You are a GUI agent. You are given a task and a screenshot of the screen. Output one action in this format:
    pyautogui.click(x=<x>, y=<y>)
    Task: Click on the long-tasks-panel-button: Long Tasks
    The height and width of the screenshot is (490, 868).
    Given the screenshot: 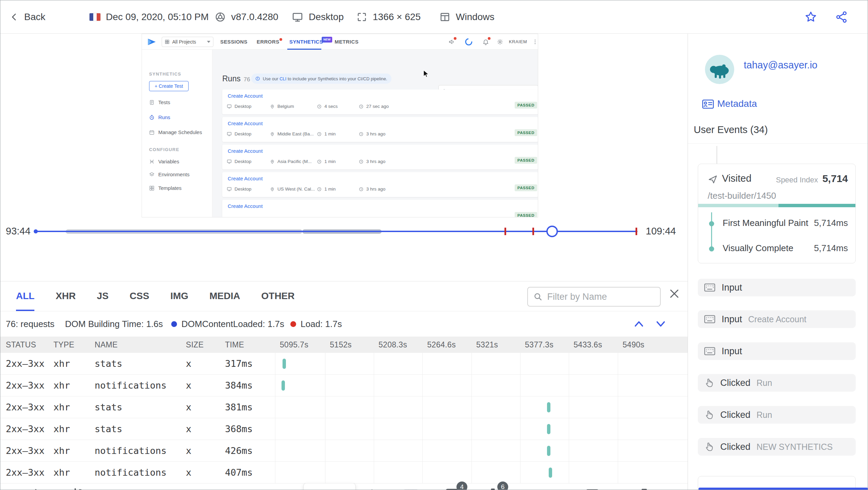 What is the action you would take?
    pyautogui.click(x=592, y=488)
    